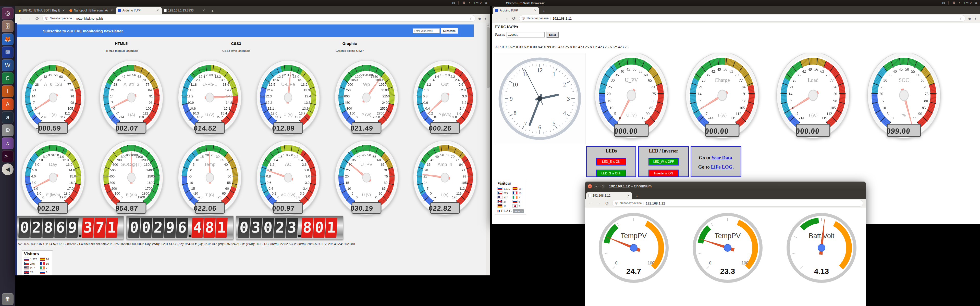  What do you see at coordinates (611, 162) in the screenshot?
I see `led-button-1: LED_E is ON` at bounding box center [611, 162].